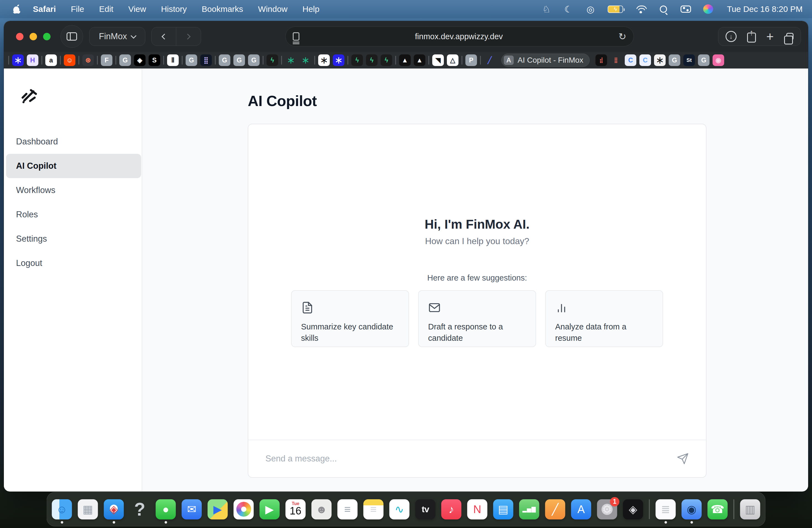 The width and height of the screenshot is (812, 528). Describe the element at coordinates (719, 60) in the screenshot. I see `dribbble-favicon: ◉` at that location.